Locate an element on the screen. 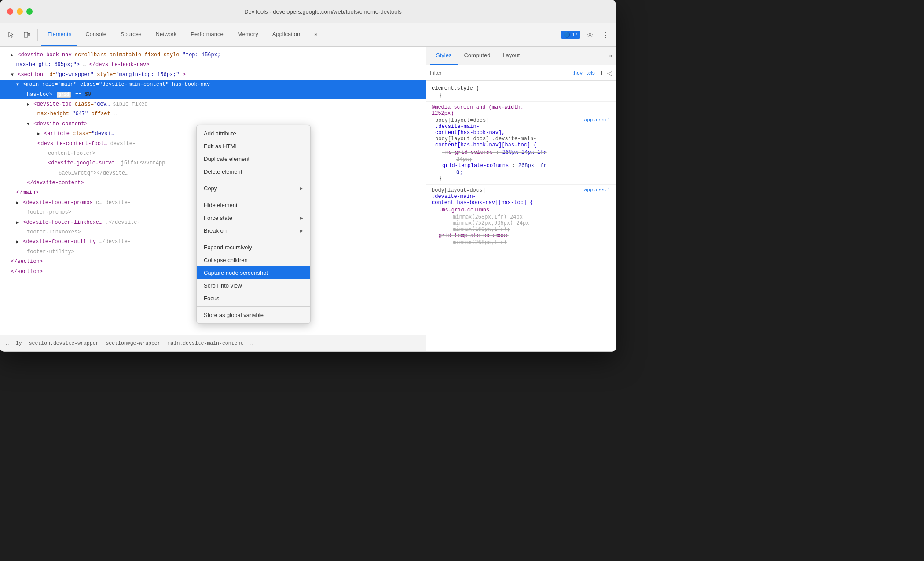 This screenshot has width=924, height=561. breadcrumb-bar: … ly section.devsite-wrapper section#gc-… is located at coordinates (213, 343).